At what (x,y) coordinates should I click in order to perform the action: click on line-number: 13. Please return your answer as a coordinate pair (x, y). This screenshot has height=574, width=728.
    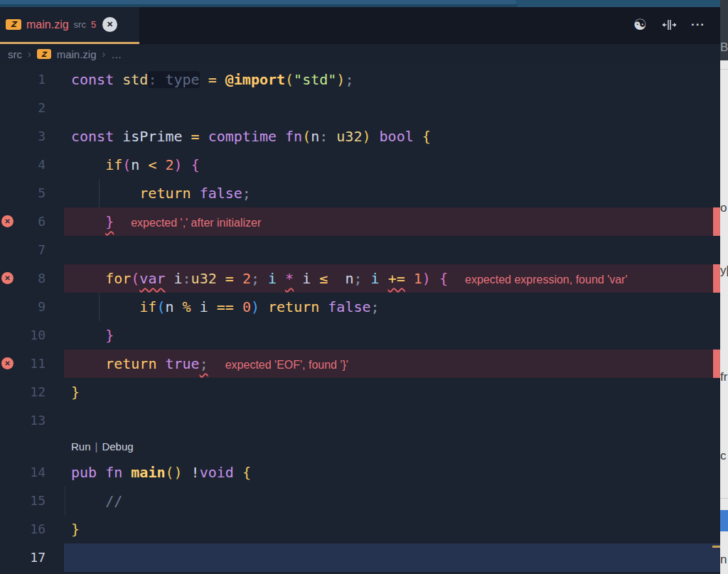
    Looking at the image, I should click on (31, 421).